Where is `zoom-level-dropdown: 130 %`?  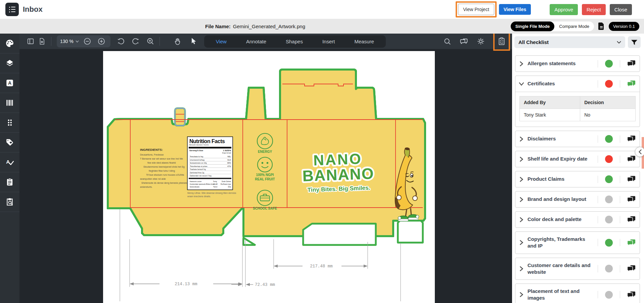 zoom-level-dropdown: 130 % is located at coordinates (70, 41).